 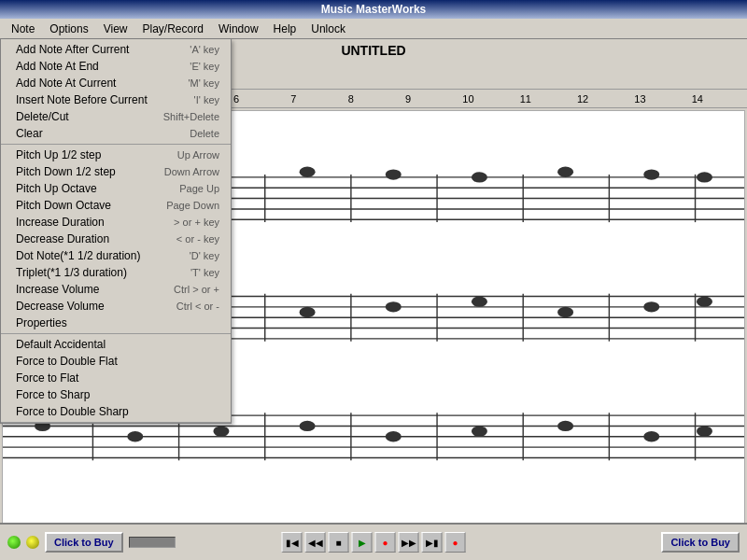 I want to click on click-to-buy-left: Click to Buy, so click(x=84, y=542).